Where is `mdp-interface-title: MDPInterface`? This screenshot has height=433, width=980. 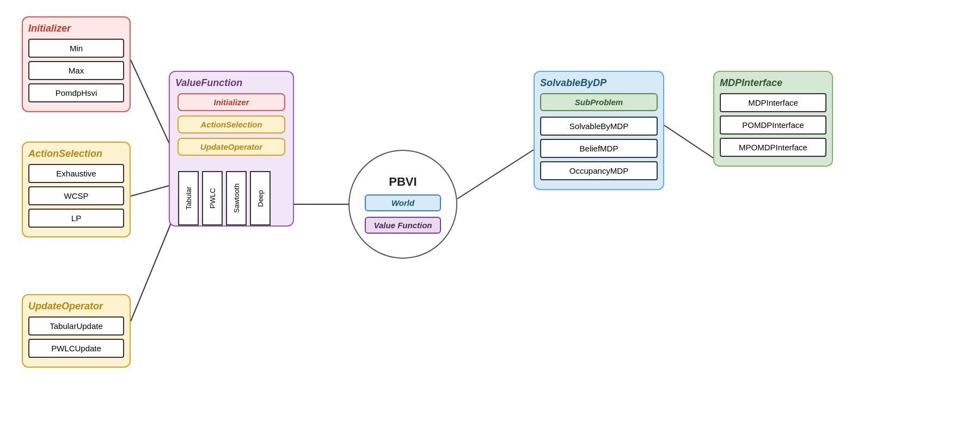 mdp-interface-title: MDPInterface is located at coordinates (773, 83).